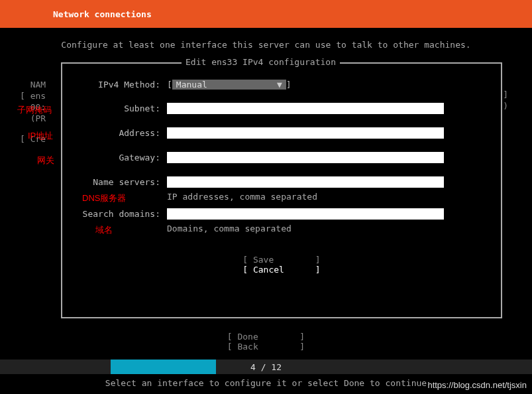  Describe the element at coordinates (477, 385) in the screenshot. I see `watermark: https://blog.csdn.net/tjsxin` at that location.